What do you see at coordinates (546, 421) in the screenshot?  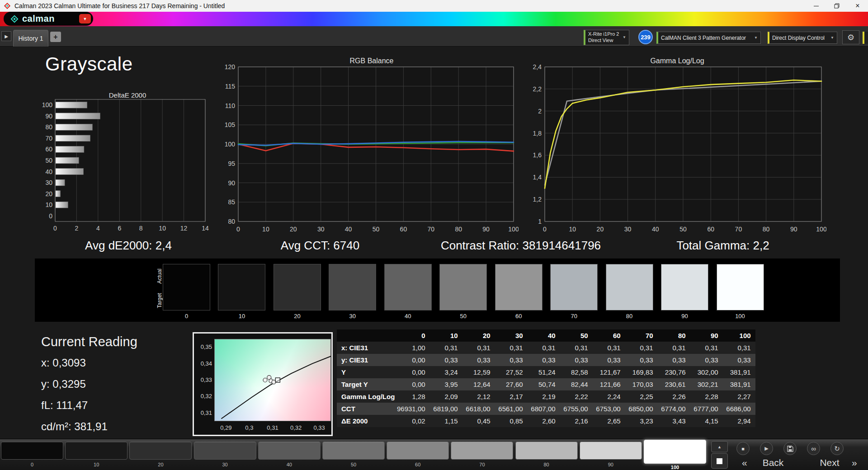 I see `table-row: ΔE 20000,021,150,450,852,602,162,653,233…` at bounding box center [546, 421].